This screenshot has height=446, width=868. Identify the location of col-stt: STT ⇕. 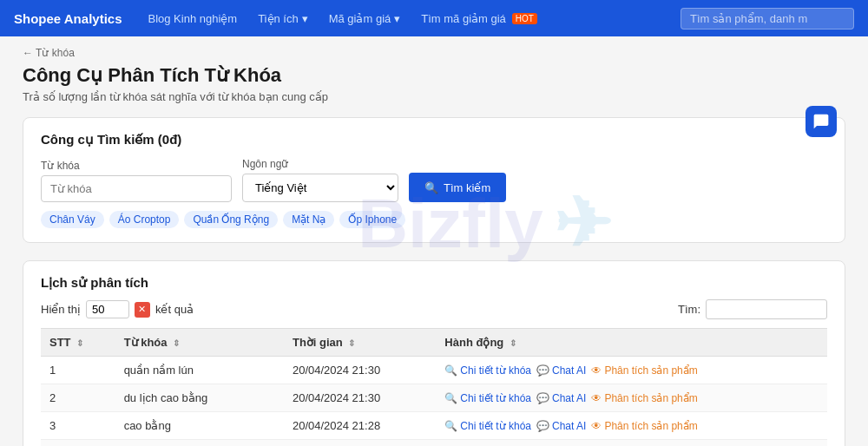
(78, 343).